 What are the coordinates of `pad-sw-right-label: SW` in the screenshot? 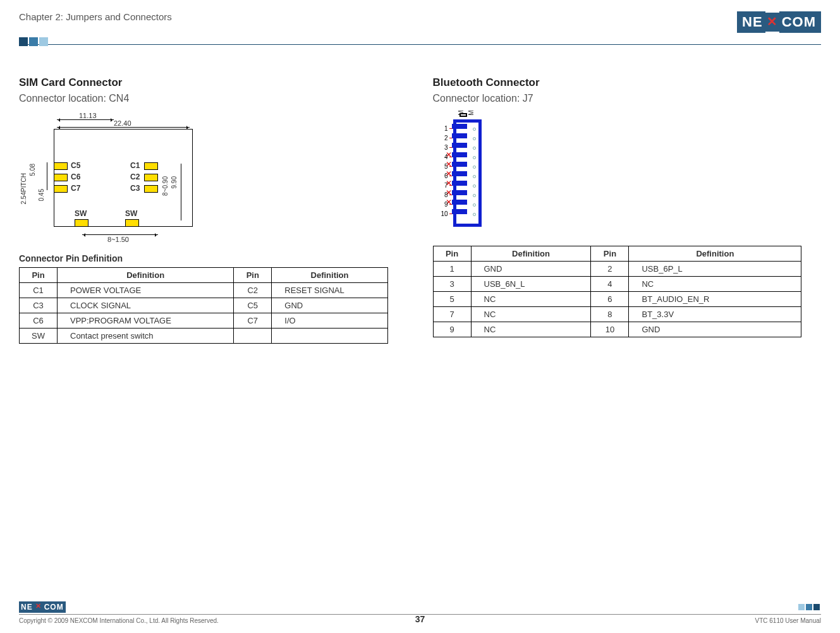 It's located at (131, 214).